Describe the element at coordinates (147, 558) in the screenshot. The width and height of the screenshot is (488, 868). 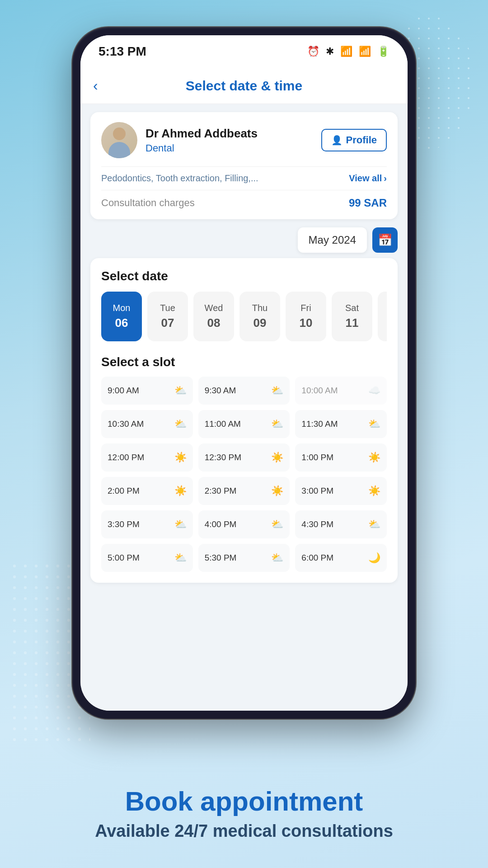
I see `slot-500pm: 5:00 PM ⛅` at that location.